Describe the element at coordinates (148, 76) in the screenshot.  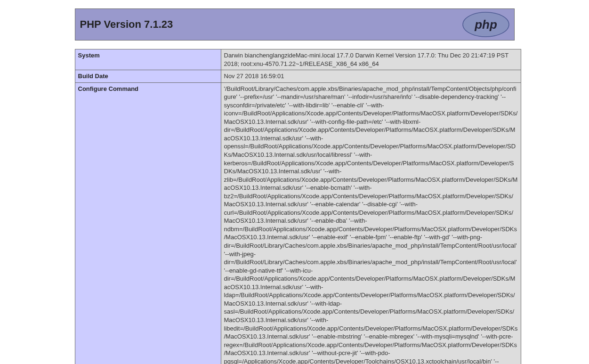
I see `row-label-build-date: Build Date` at that location.